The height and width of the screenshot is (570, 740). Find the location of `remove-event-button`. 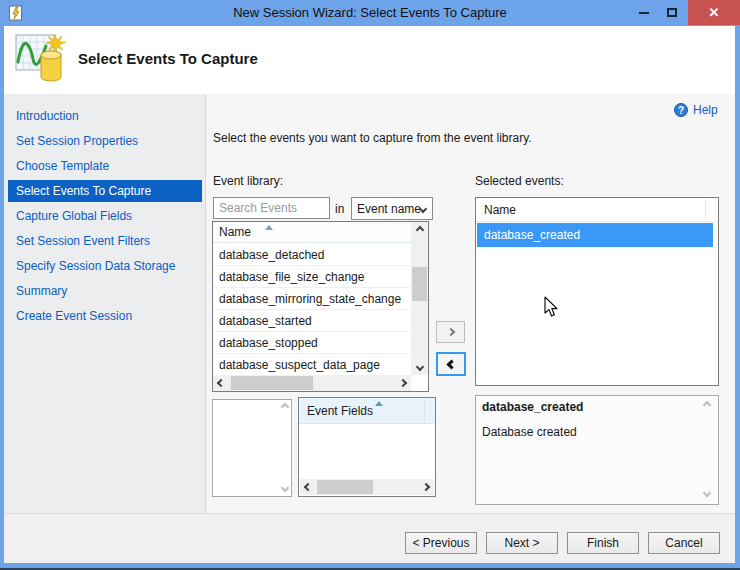

remove-event-button is located at coordinates (451, 364).